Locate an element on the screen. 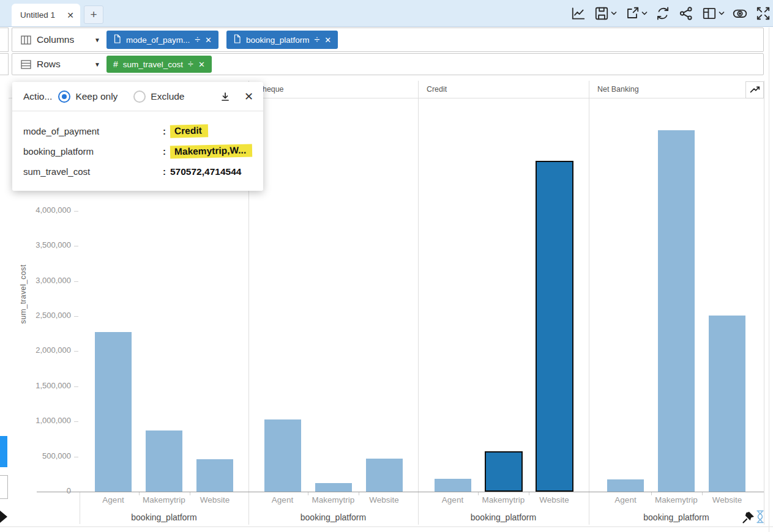  pill-label: booking_platform is located at coordinates (278, 40).